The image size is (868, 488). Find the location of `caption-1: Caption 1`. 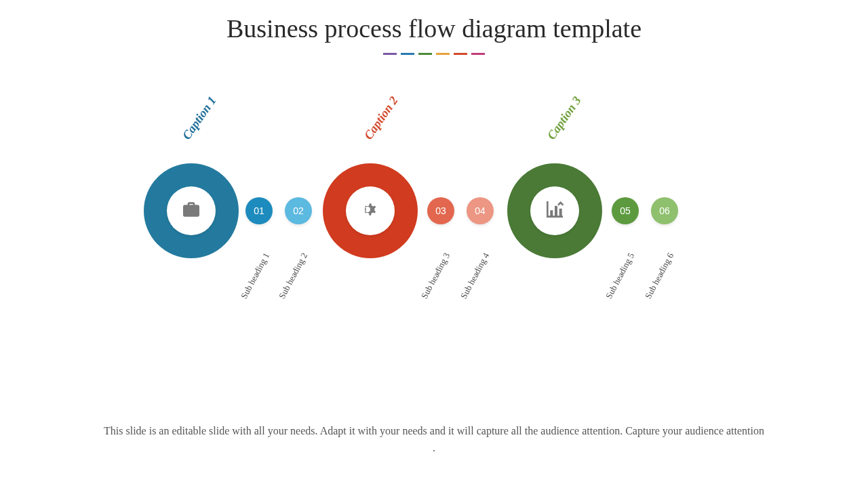

caption-1: Caption 1 is located at coordinates (199, 118).